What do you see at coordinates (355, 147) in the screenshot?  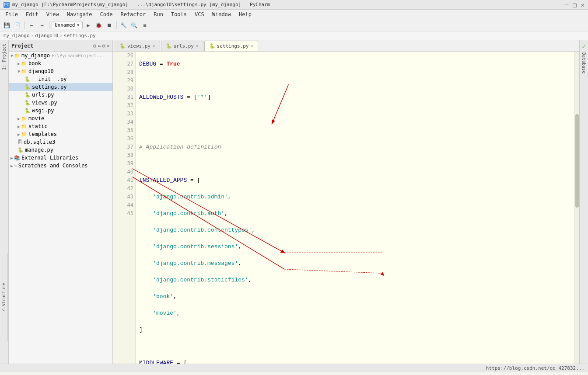 I see `code-line-31: # Application definition` at bounding box center [355, 147].